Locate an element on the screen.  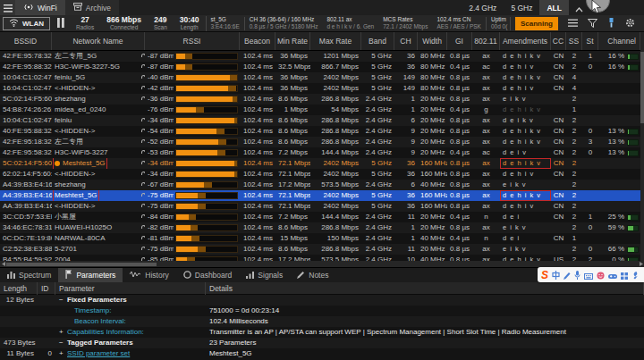
table-row: 0C:DC:7E:19:80:C9NARWAL-80CA-81 dBm102.4… is located at coordinates (320, 239).